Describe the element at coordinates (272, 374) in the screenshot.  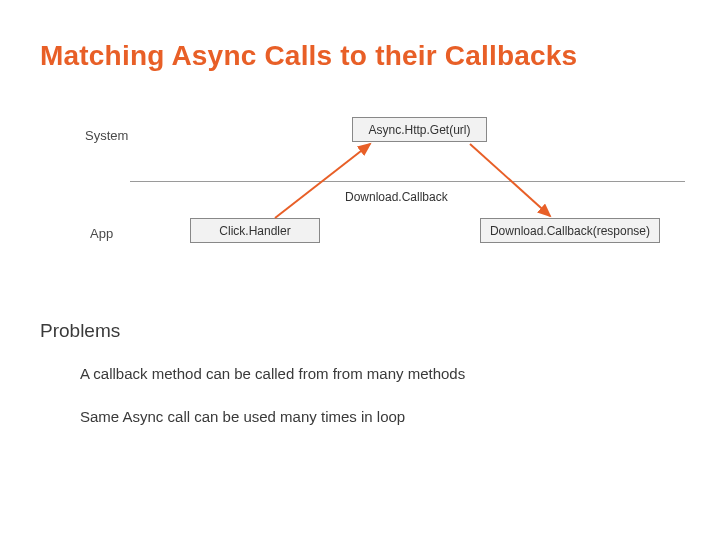
I see `problem-item: A callback method can be called from fro…` at that location.